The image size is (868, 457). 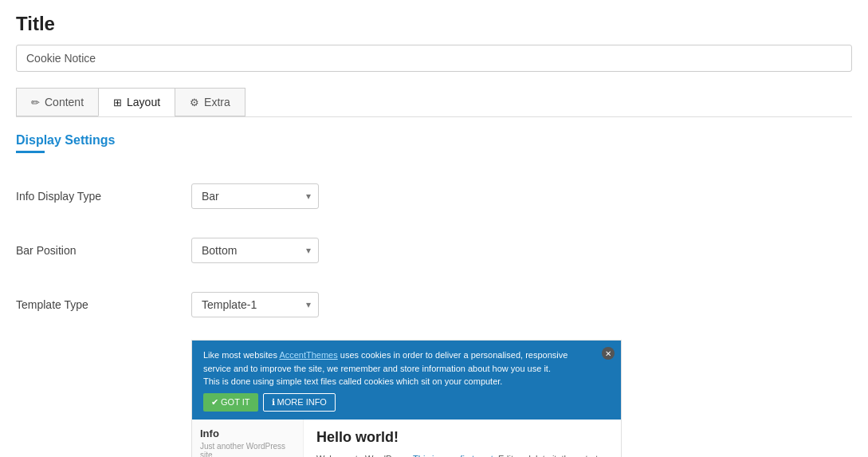 I want to click on preview-area: Like most websites AccentThemes uses coo…, so click(x=407, y=399).